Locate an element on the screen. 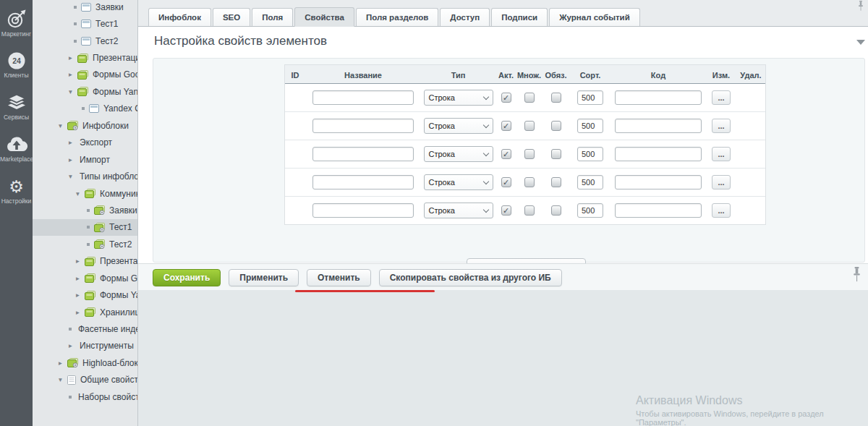  tab-label: Свойства is located at coordinates (324, 17).